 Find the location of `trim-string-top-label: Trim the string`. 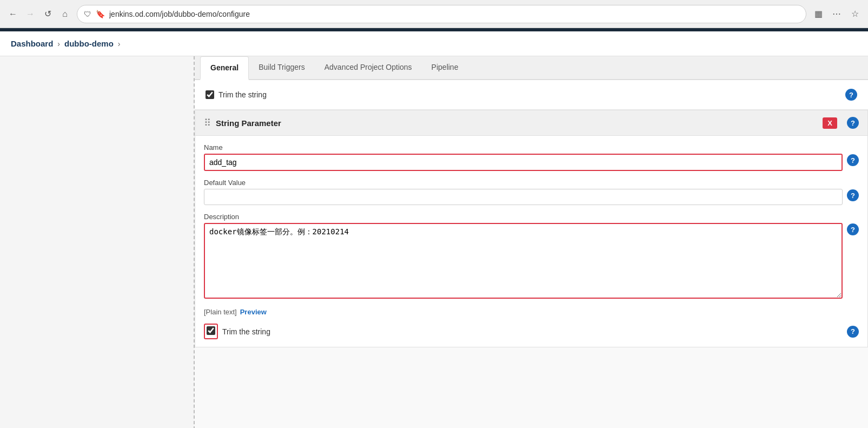

trim-string-top-label: Trim the string is located at coordinates (242, 95).